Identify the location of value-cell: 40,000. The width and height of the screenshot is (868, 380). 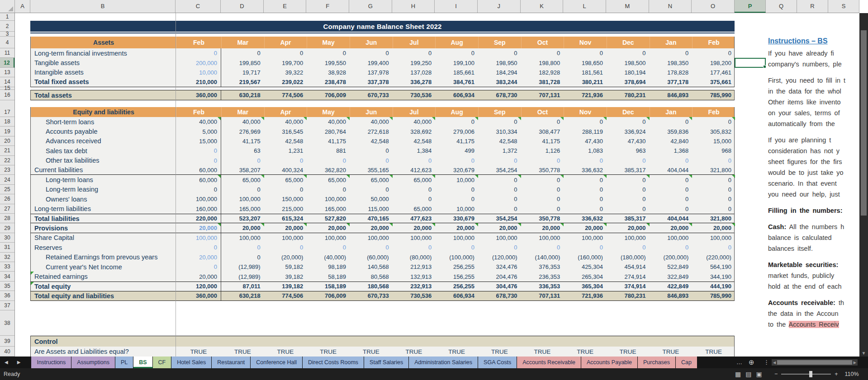
(286, 122).